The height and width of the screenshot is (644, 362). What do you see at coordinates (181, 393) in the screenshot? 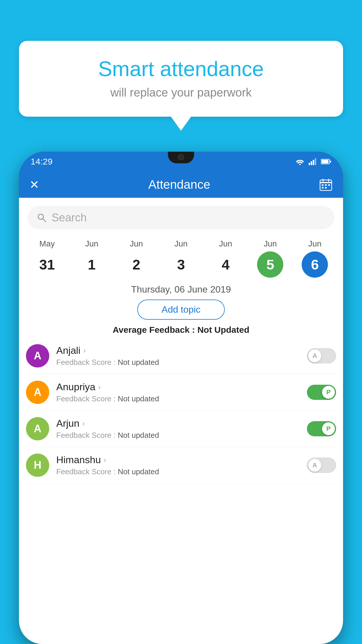
I see `student-item: AAnupriya ›Feedback Score : Not updatedP` at bounding box center [181, 393].